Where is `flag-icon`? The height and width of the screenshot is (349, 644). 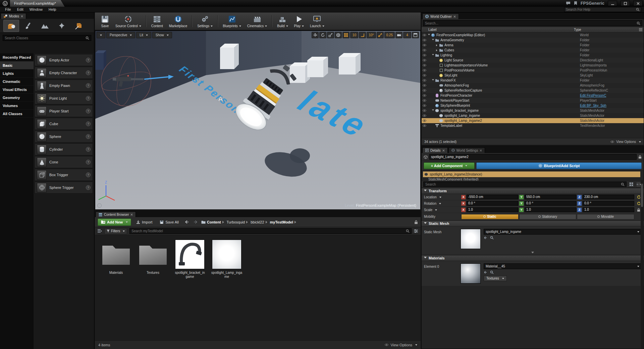 flag-icon is located at coordinates (576, 3).